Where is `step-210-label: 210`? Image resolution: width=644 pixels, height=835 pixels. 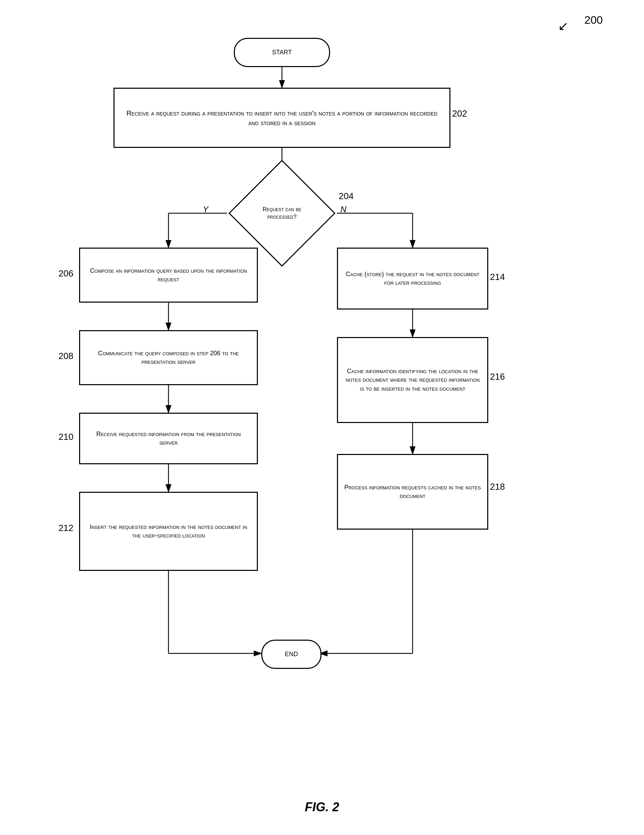 step-210-label: 210 is located at coordinates (66, 437).